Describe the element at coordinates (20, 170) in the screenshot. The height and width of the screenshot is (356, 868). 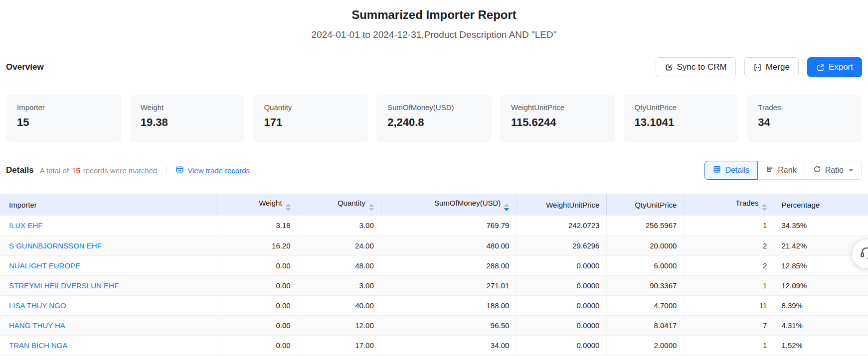
I see `details-section-title: Details` at that location.